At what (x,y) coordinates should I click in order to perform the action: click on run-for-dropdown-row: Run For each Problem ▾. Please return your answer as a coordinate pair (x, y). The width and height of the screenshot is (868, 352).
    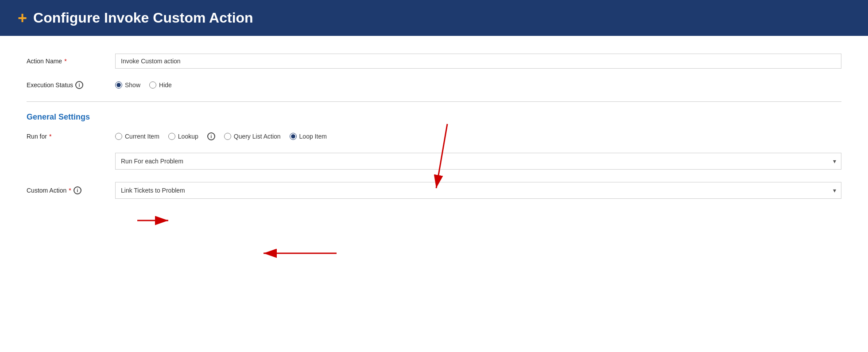
    Looking at the image, I should click on (434, 161).